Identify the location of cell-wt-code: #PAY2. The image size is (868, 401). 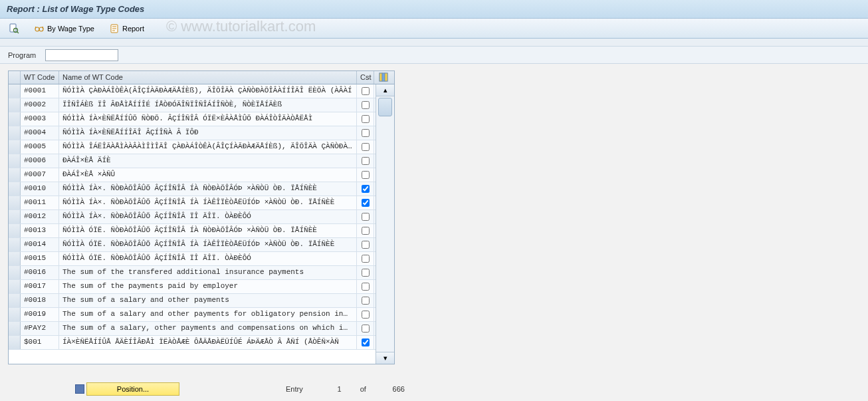
(40, 329).